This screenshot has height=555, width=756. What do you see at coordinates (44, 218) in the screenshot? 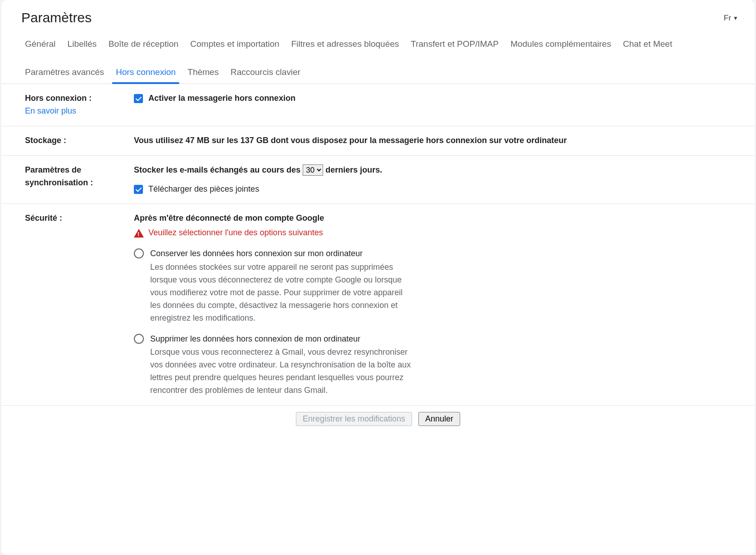
I see `section-label-security: Sécurité :` at bounding box center [44, 218].